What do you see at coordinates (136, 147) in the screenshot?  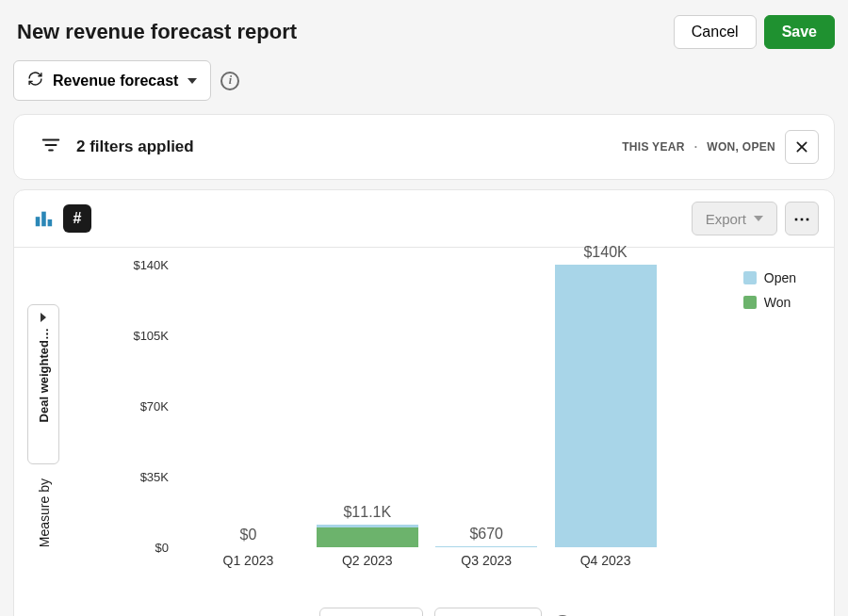 I see `filters-applied-text: 2 filters applied` at bounding box center [136, 147].